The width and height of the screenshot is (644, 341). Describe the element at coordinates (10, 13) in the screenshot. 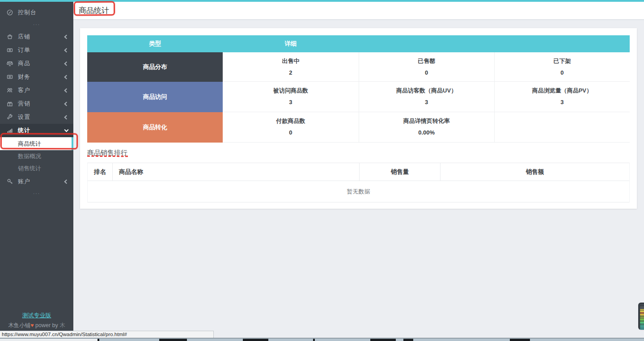

I see `dashboard-icon` at that location.